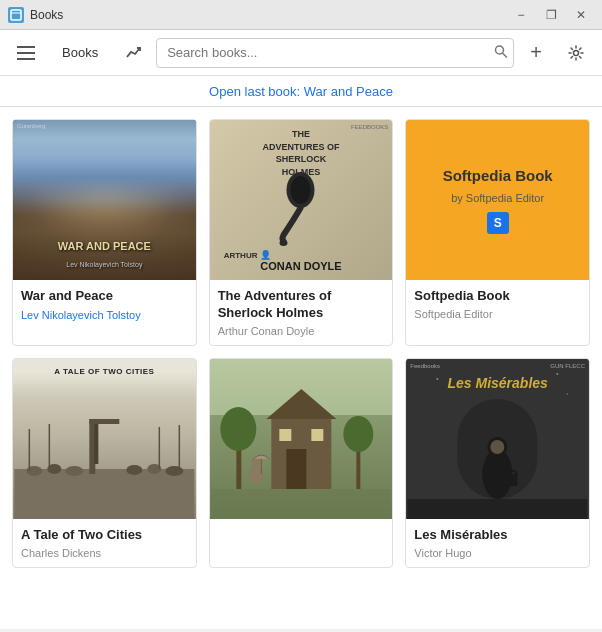  Describe the element at coordinates (498, 439) in the screenshot. I see `book-cover-les-mis: Feedbooks GUN FLECC Les Misérables` at that location.